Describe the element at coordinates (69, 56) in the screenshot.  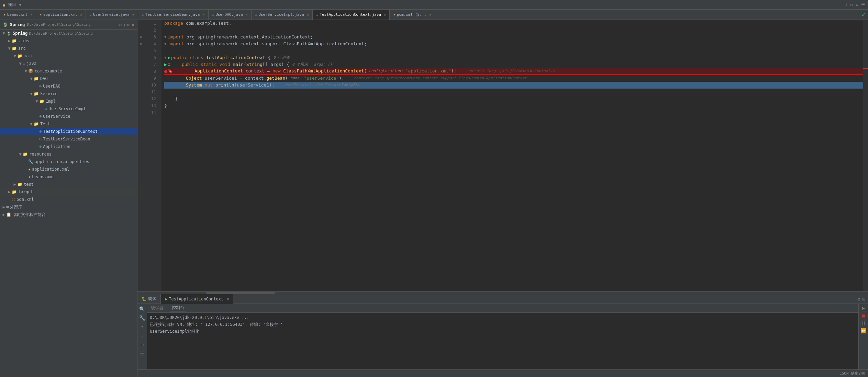
I see `tree-item-main: ▼ 📁 main` at that location.